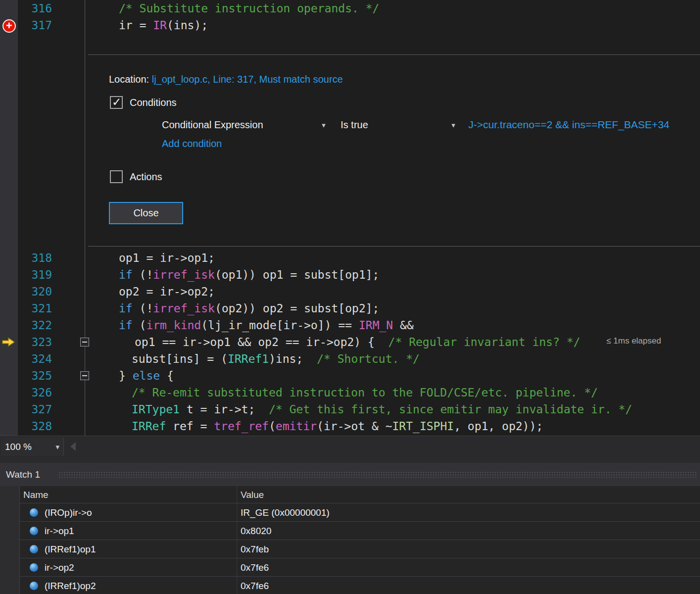 The image size is (700, 594). I want to click on zoom-level-dropdown: 100 % ▾, so click(33, 446).